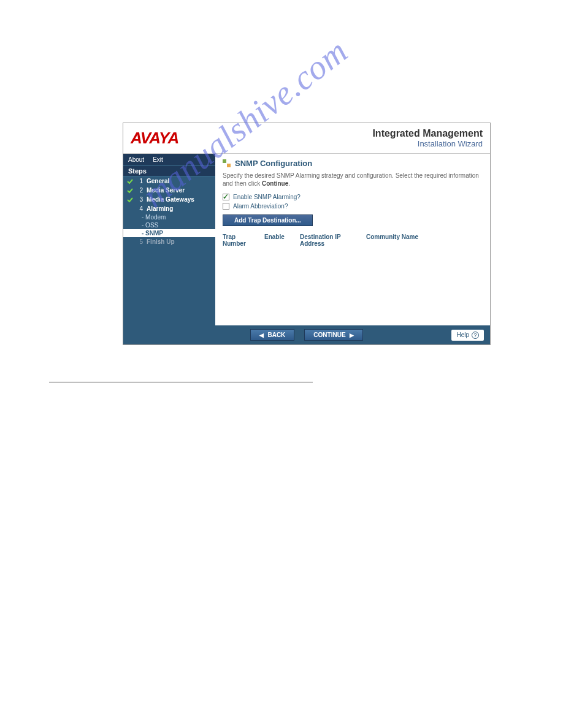  What do you see at coordinates (467, 335) in the screenshot?
I see `help-button: Help ?` at bounding box center [467, 335].